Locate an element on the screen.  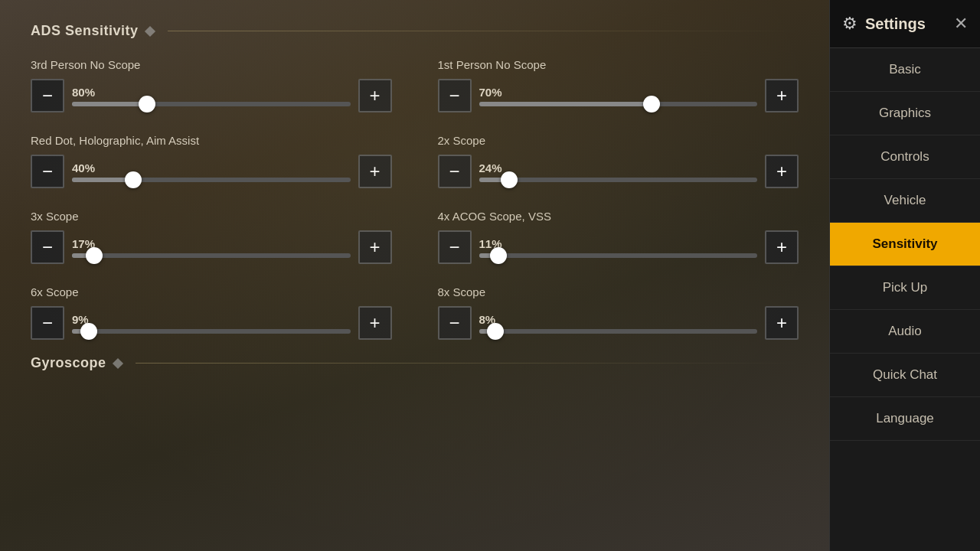
slider-4x-acog-track-container is located at coordinates (619, 256).